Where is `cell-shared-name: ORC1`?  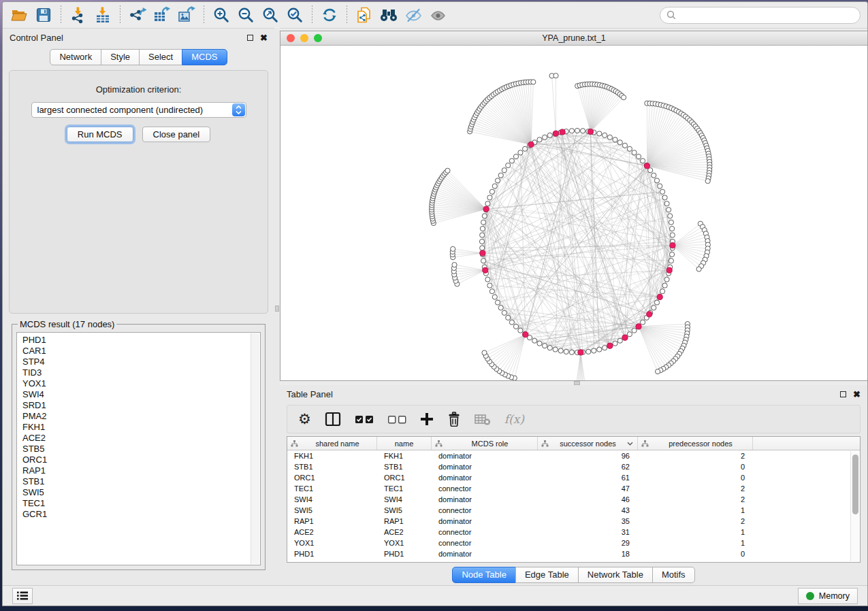 cell-shared-name: ORC1 is located at coordinates (332, 478).